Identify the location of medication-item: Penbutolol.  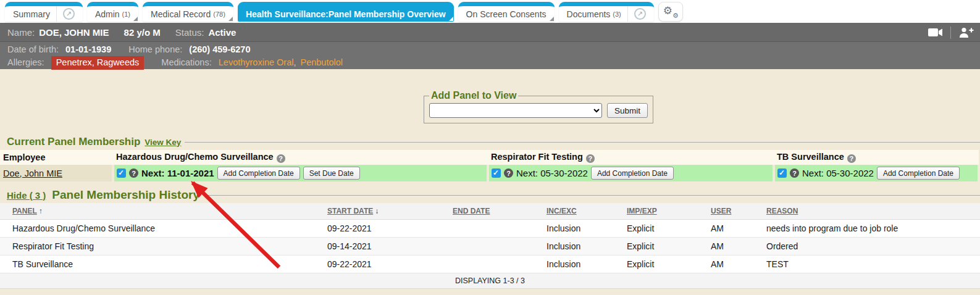
(321, 62).